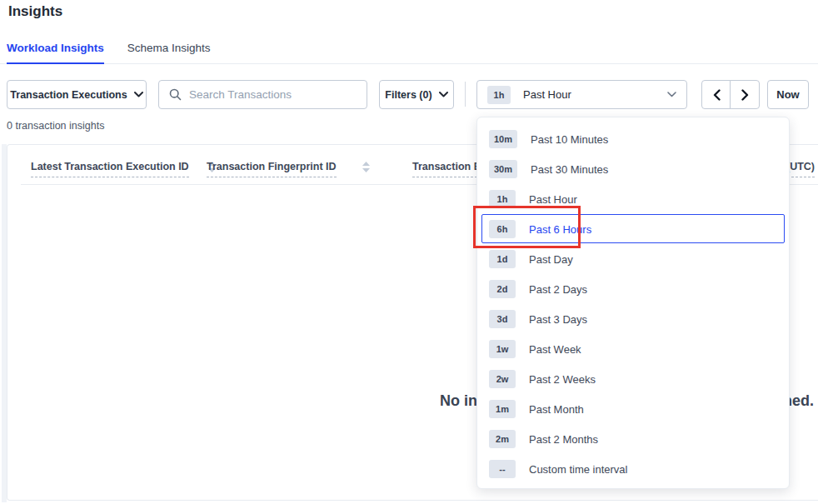  I want to click on column-header-label: Latest Transaction Execution ID, so click(110, 169).